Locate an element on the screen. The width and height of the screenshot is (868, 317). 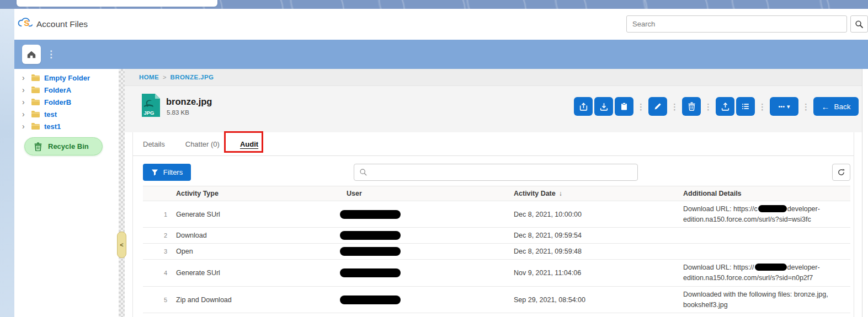
breadcrumb: HOME > BRONZE.JPG is located at coordinates (493, 77).